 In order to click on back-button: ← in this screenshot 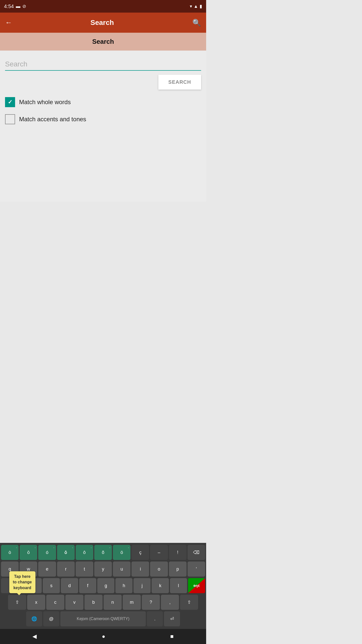, I will do `click(9, 23)`.